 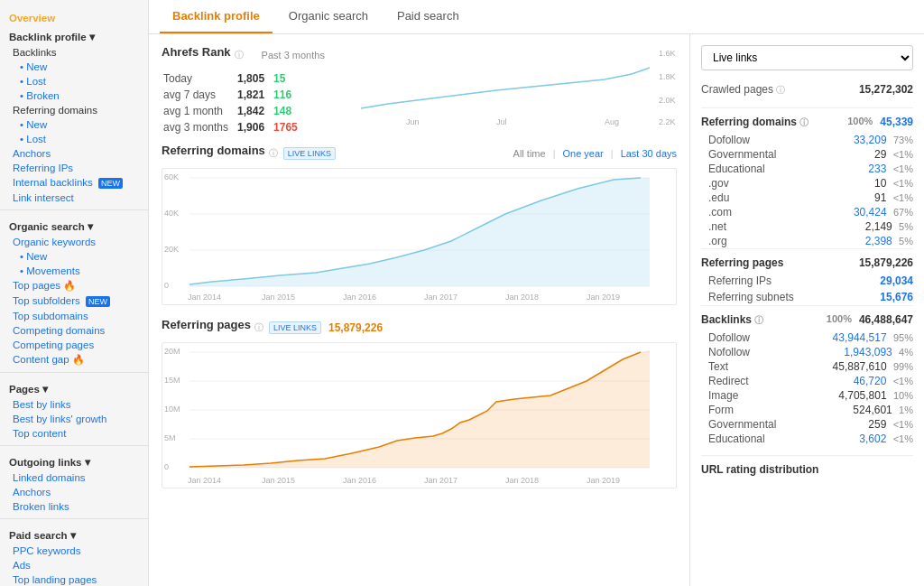 What do you see at coordinates (807, 316) in the screenshot?
I see `rp-backlinks-header: Backlinks ⓘ 46,488,647 100%` at bounding box center [807, 316].